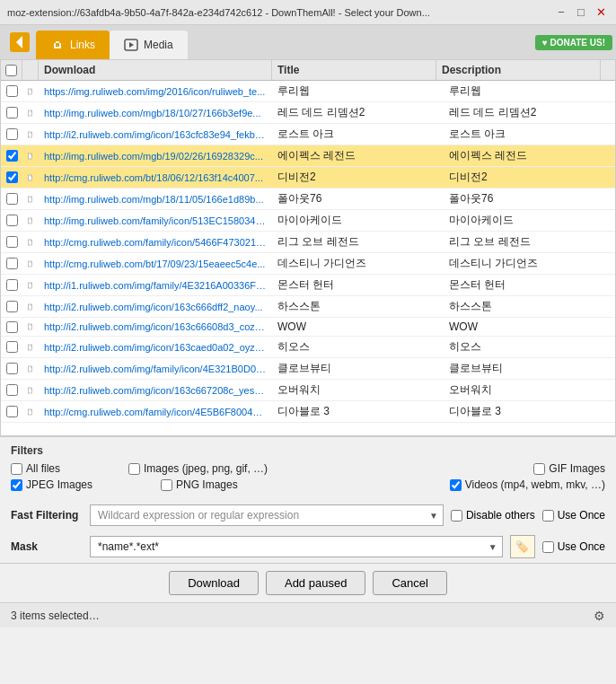  What do you see at coordinates (308, 515) in the screenshot?
I see `fast-filtering-row: Fast Filtering Wildcard expression or re…` at bounding box center [308, 515].